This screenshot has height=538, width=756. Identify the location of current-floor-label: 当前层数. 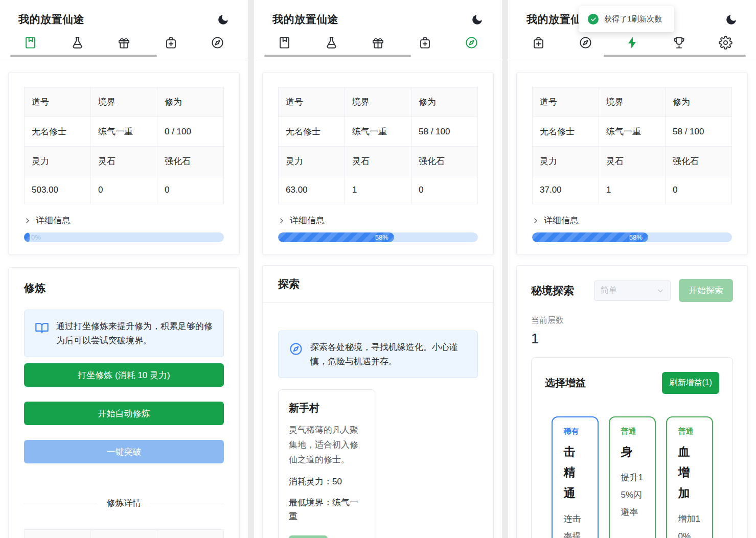
(632, 321).